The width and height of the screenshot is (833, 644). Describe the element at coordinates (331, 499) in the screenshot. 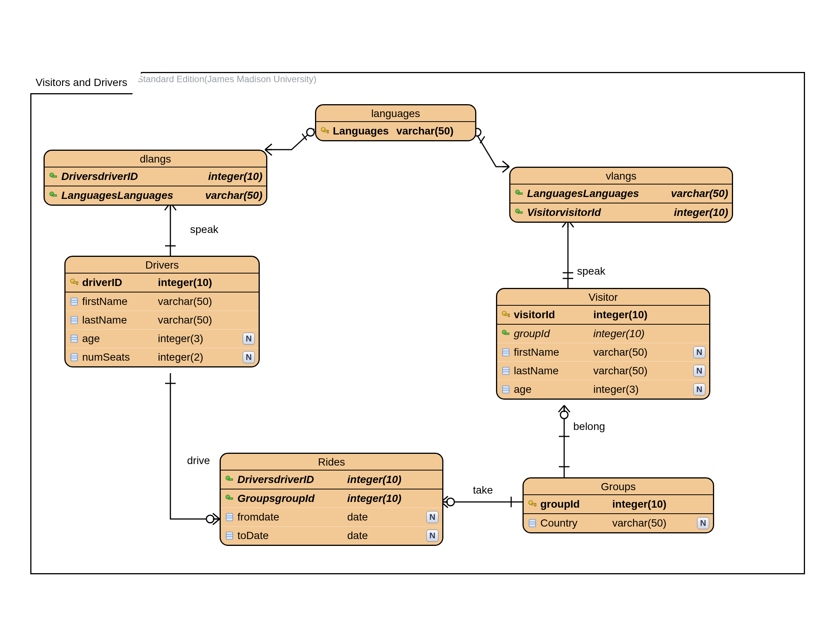

I see `entity-rides: Rides DriversdriverID integer(10) Groups…` at that location.